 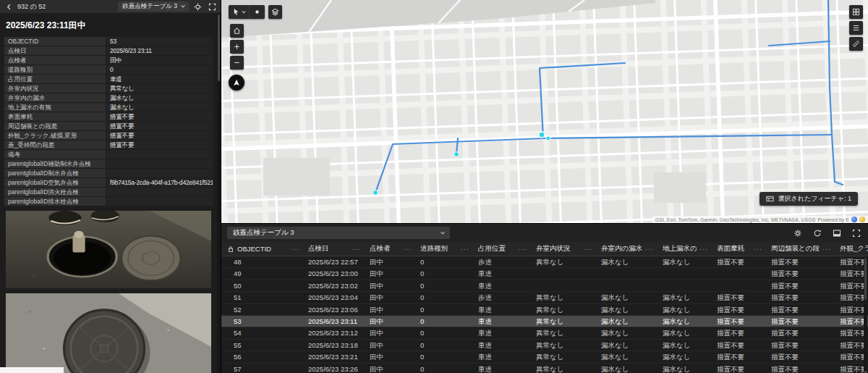 I want to click on column-header-objectid: OBJECTID ···, so click(x=262, y=249).